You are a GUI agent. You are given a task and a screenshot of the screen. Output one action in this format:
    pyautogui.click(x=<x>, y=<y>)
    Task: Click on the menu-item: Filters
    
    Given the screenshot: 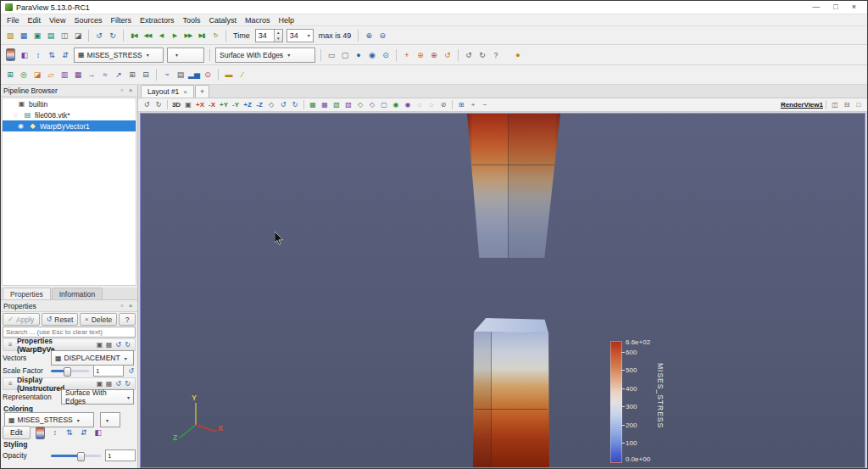 What is the action you would take?
    pyautogui.click(x=120, y=20)
    